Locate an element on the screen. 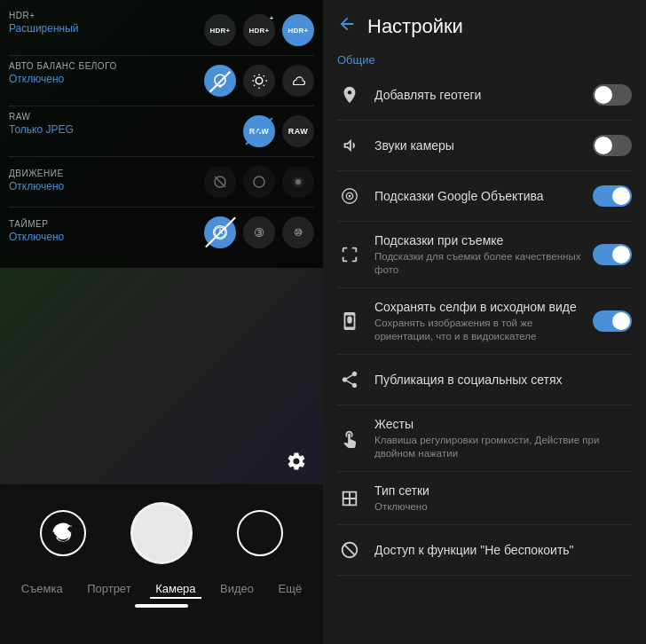 Image resolution: width=646 pixels, height=644 pixels. flip-camera-button is located at coordinates (63, 533).